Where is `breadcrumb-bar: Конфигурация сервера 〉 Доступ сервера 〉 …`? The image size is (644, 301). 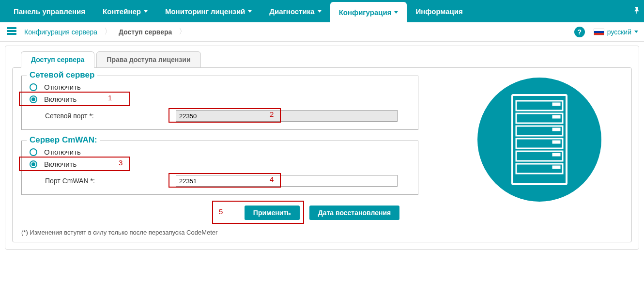
breadcrumb-bar: Конфигурация сервера 〉 Доступ сервера 〉 … is located at coordinates (322, 32).